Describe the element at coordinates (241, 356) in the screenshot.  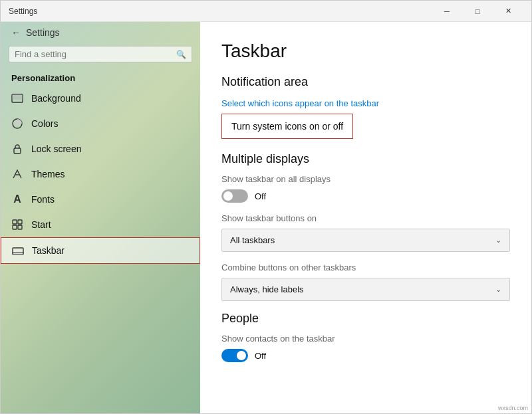
I see `show-contacts-toggle-knob` at that location.